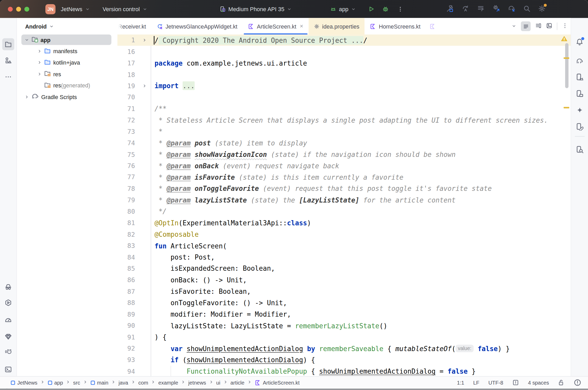 Image resolution: width=588 pixels, height=390 pixels. I want to click on breadcrumb-item-java: java, so click(123, 383).